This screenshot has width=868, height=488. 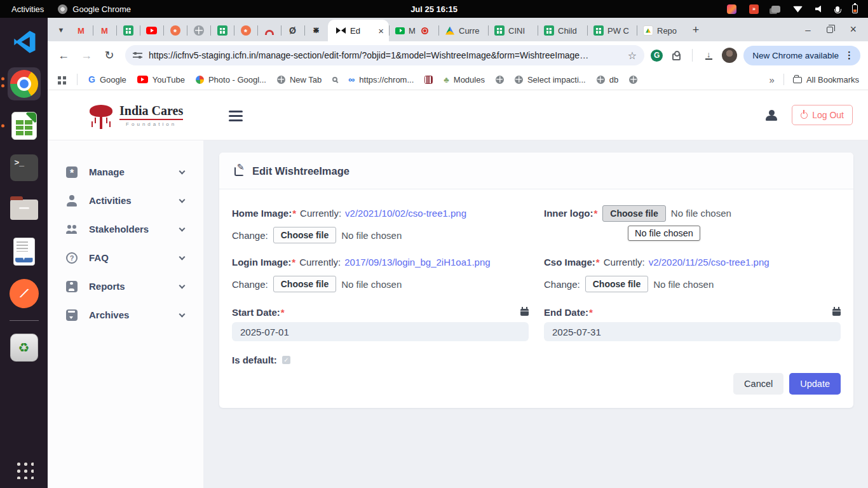 What do you see at coordinates (855, 9) in the screenshot?
I see `battery-icon` at bounding box center [855, 9].